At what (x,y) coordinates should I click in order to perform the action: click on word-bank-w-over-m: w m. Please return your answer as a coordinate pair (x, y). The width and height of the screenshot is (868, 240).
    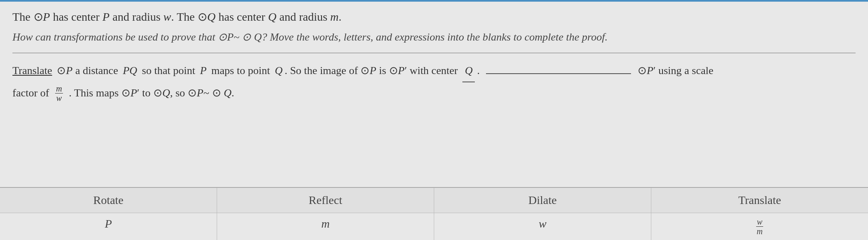
    Looking at the image, I should click on (760, 227).